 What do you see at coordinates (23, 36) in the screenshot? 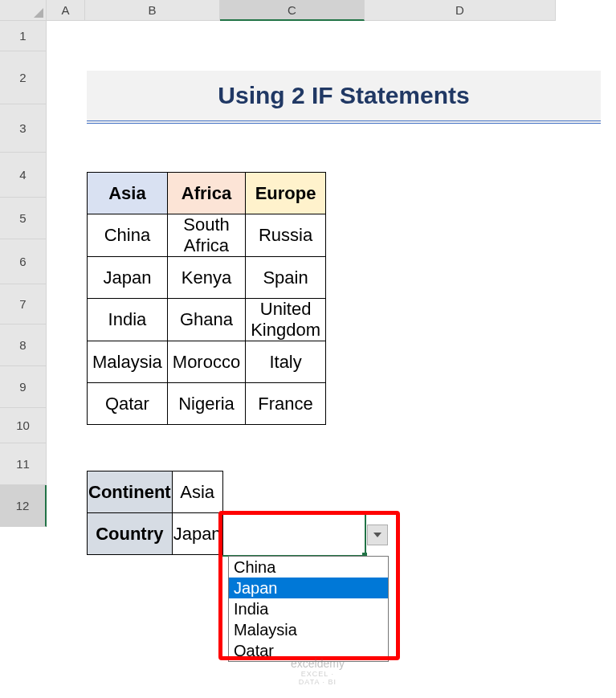
I see `row-header-1: 1` at bounding box center [23, 36].